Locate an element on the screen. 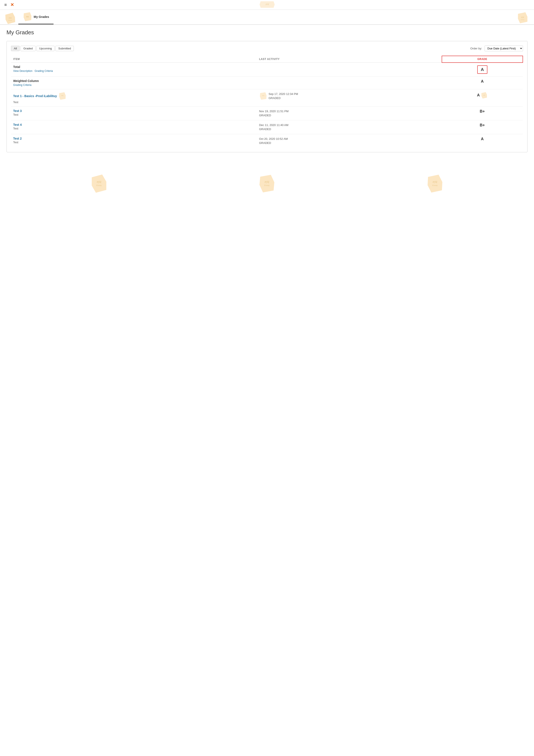 The image size is (534, 756). grading-criteria-link-weighted: Grading Criteria is located at coordinates (22, 85).